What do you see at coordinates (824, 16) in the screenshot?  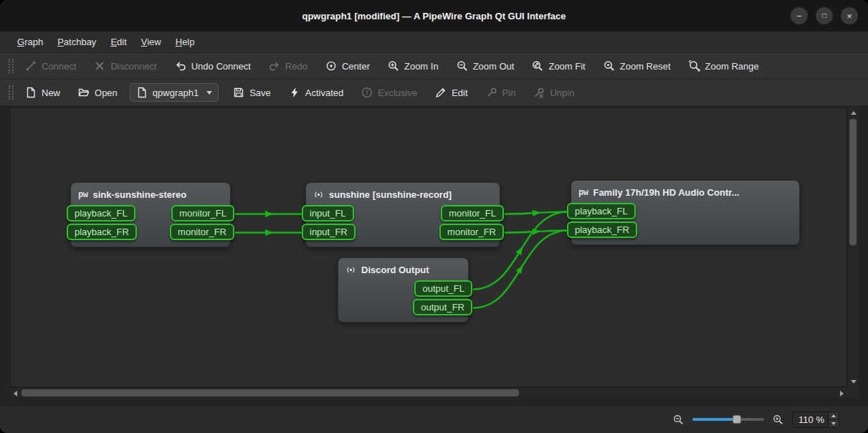 I see `window-controls: − □ ×` at bounding box center [824, 16].